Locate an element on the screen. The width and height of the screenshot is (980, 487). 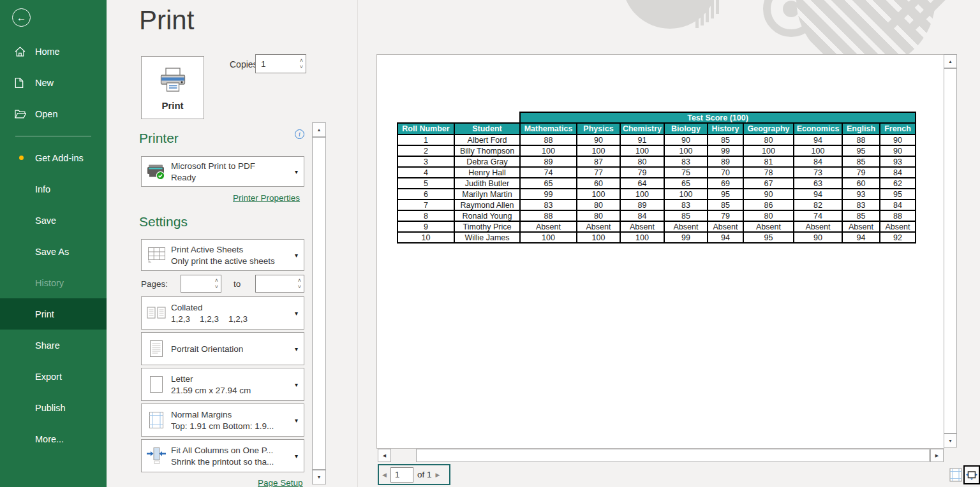
current-page-input is located at coordinates (402, 475).